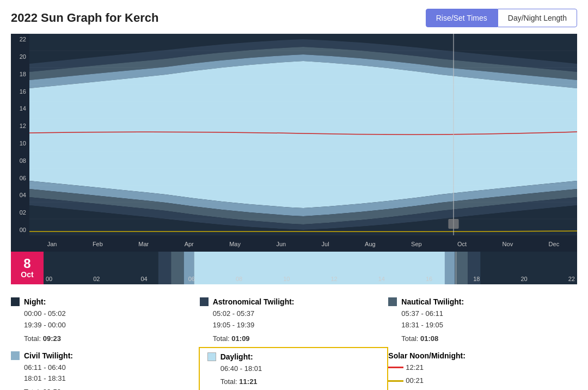 This screenshot has width=588, height=390. What do you see at coordinates (310, 268) in the screenshot?
I see `timeline-hours-area: 00 02 04 06 08 10 12 14 16 18 20 22` at bounding box center [310, 268].